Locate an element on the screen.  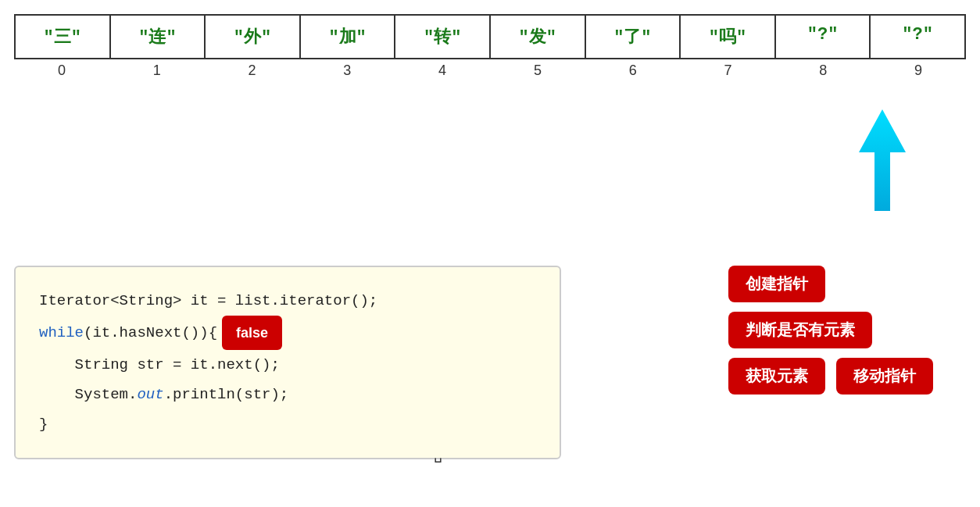
array-index: 1 is located at coordinates (157, 70).